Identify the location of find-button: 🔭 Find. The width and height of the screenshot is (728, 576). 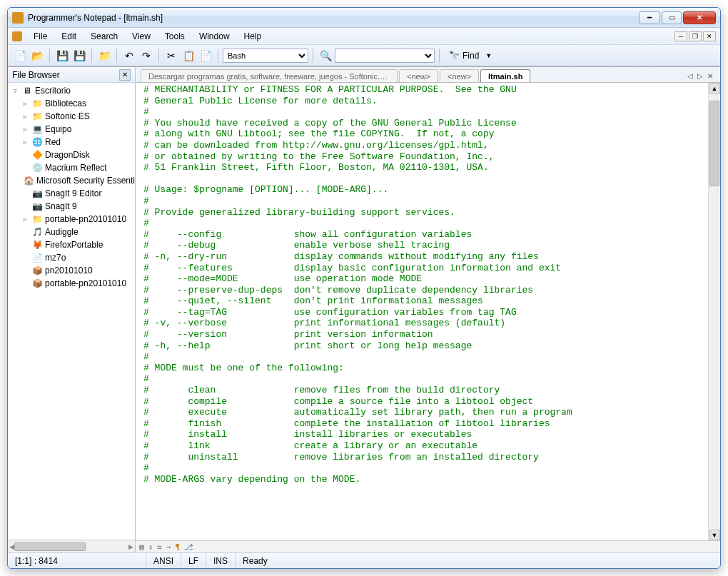
(464, 56).